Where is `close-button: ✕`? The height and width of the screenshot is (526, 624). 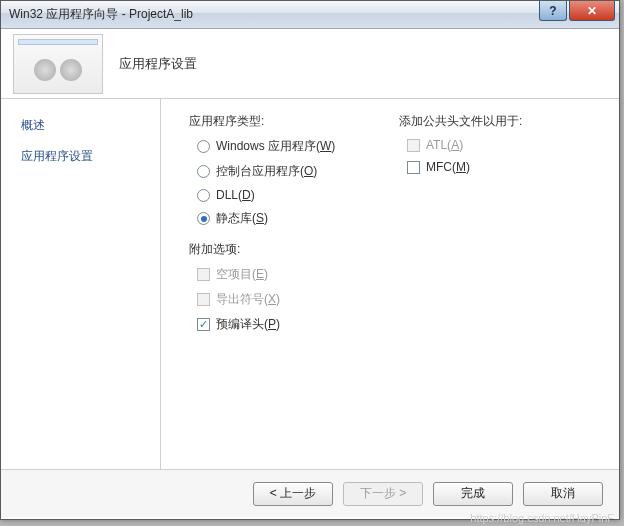
close-button: ✕ is located at coordinates (592, 11).